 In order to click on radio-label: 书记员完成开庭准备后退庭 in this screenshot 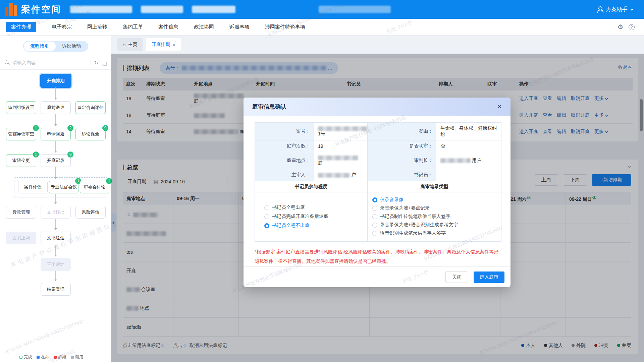, I will do `click(300, 217)`.